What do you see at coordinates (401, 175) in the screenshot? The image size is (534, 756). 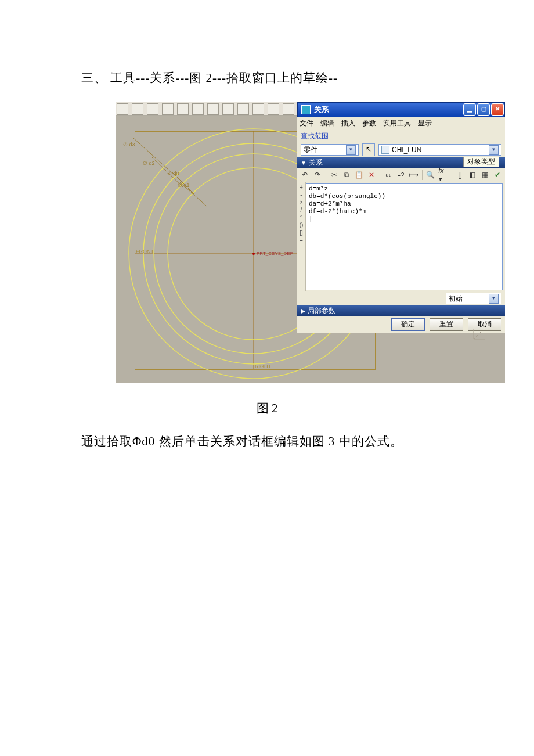 I see `equals-q-icon: =?` at bounding box center [401, 175].